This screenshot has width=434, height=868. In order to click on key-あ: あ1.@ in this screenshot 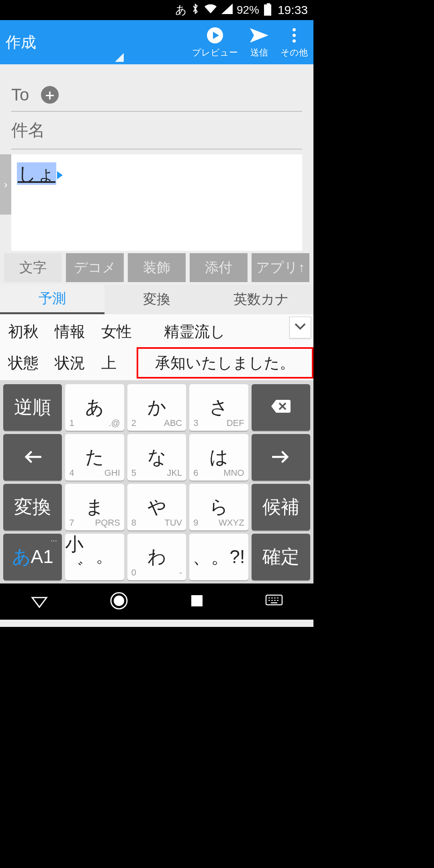, I will do `click(94, 407)`.